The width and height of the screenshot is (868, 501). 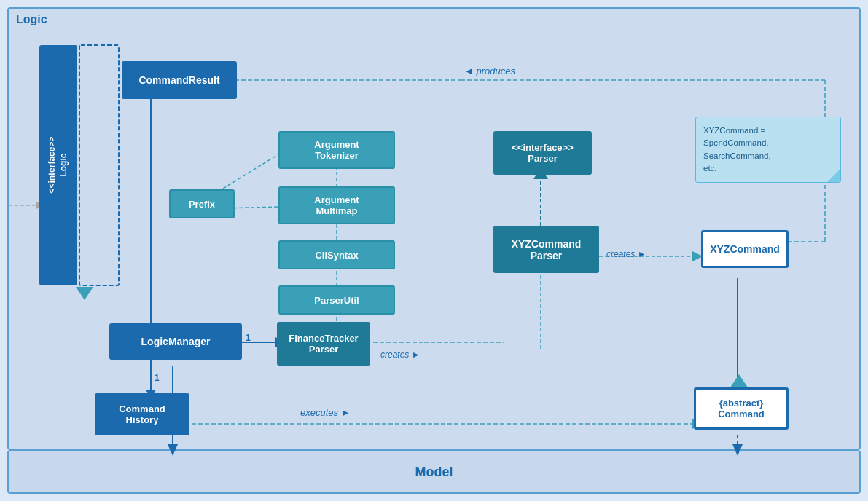 I want to click on interface-parser-box: <<interface>> Parser, so click(x=542, y=153).